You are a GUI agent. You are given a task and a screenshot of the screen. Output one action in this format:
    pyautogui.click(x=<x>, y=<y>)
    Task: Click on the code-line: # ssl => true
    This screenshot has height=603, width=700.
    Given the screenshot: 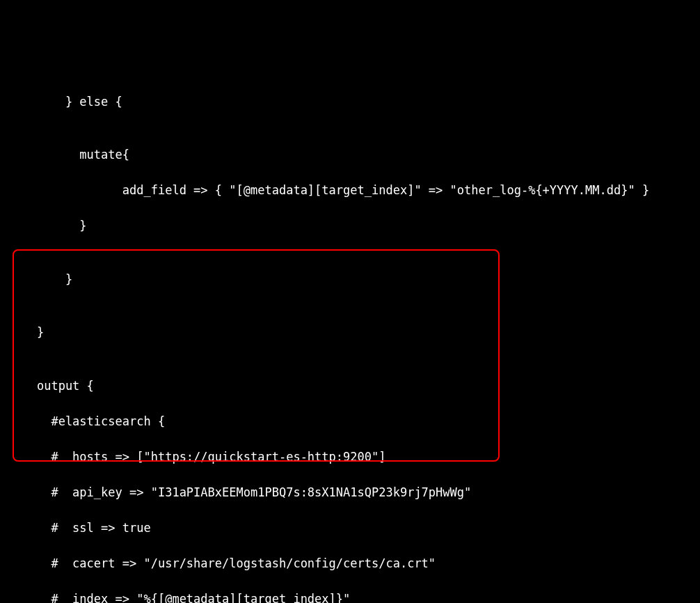 What is the action you would take?
    pyautogui.click(x=350, y=528)
    